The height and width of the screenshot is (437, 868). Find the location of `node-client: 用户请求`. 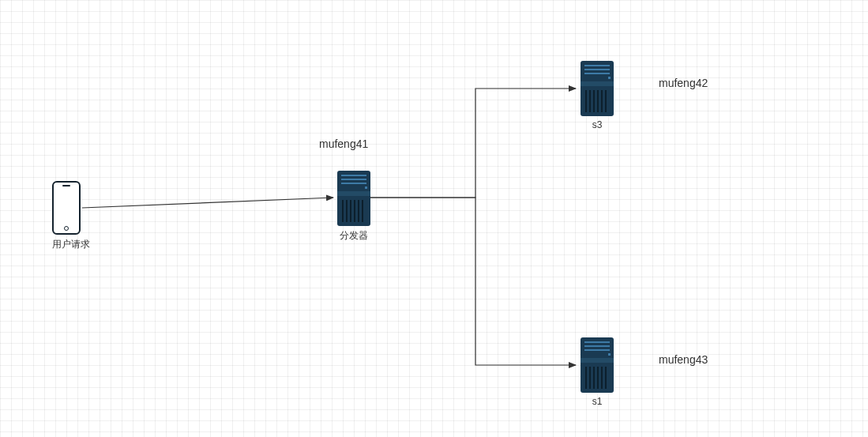

node-client: 用户请求 is located at coordinates (71, 217).